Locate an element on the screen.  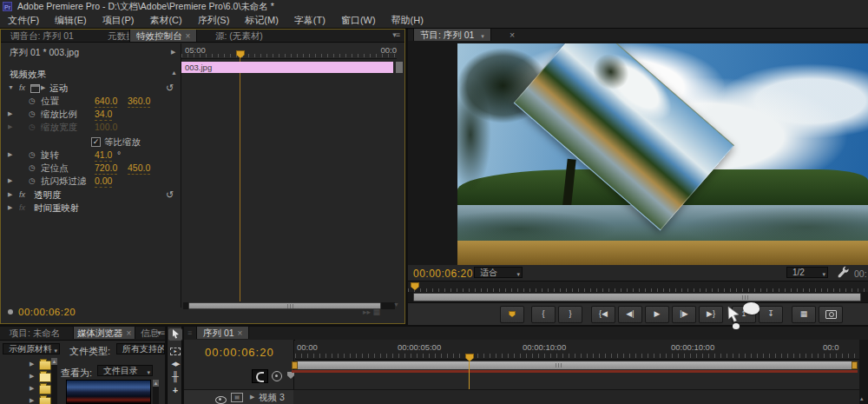
menu-window: 窗口(W) is located at coordinates (358, 21).